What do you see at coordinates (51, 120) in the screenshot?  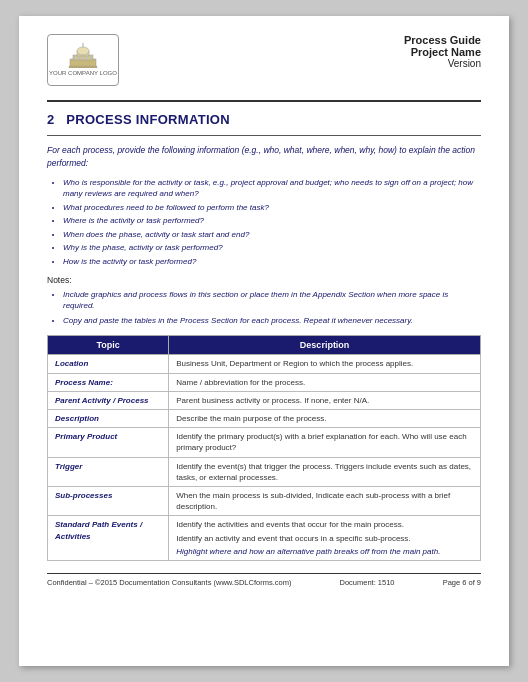 I see `section-number: 2` at bounding box center [51, 120].